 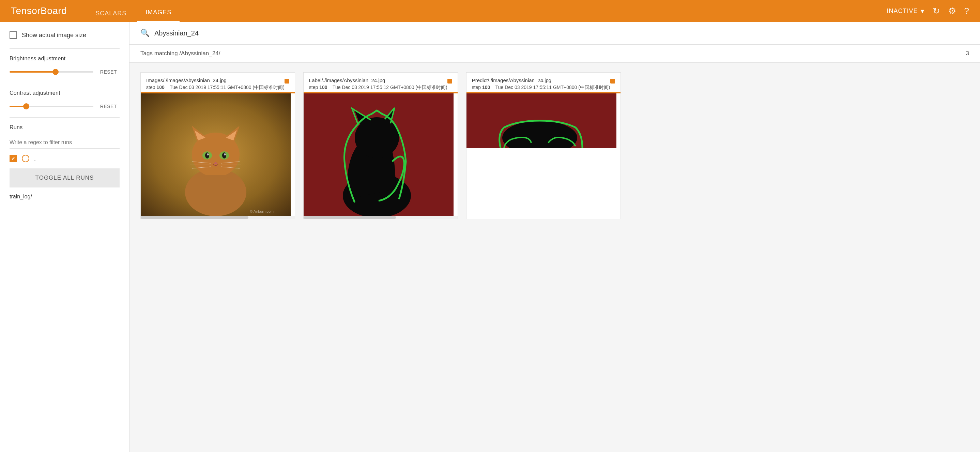 What do you see at coordinates (379, 154) in the screenshot?
I see `label-svg` at bounding box center [379, 154].